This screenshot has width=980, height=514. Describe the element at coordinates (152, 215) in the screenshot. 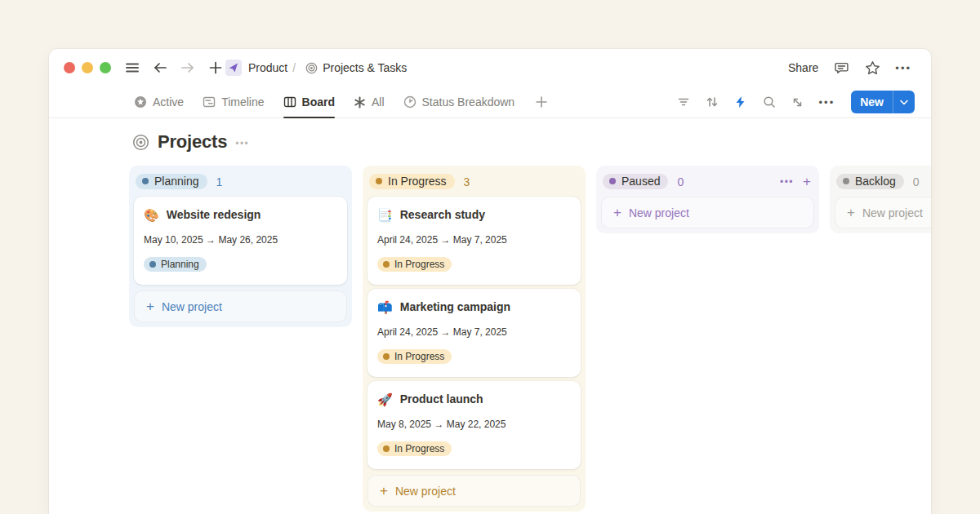

I see `palette-emoji-icon: 🎨` at that location.